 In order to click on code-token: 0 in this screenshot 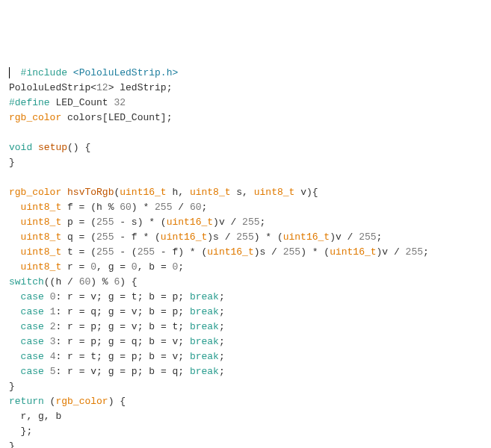, I will do `click(93, 267)`.